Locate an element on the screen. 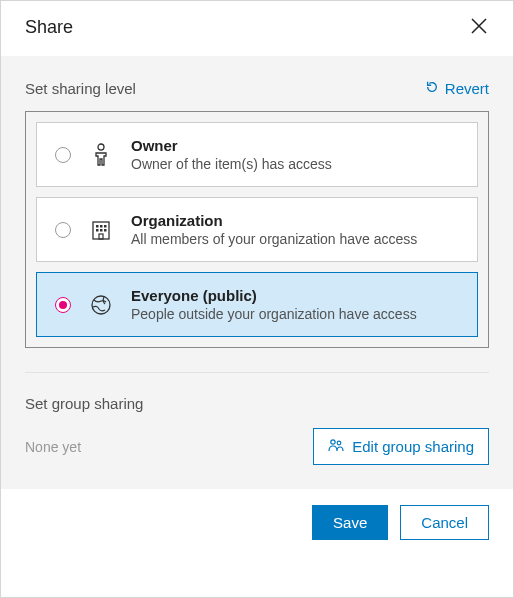  radio-everyone is located at coordinates (63, 305).